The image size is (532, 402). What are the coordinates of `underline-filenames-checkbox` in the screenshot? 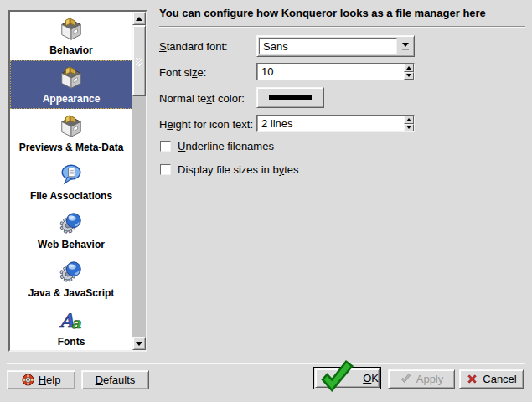 It's located at (166, 146).